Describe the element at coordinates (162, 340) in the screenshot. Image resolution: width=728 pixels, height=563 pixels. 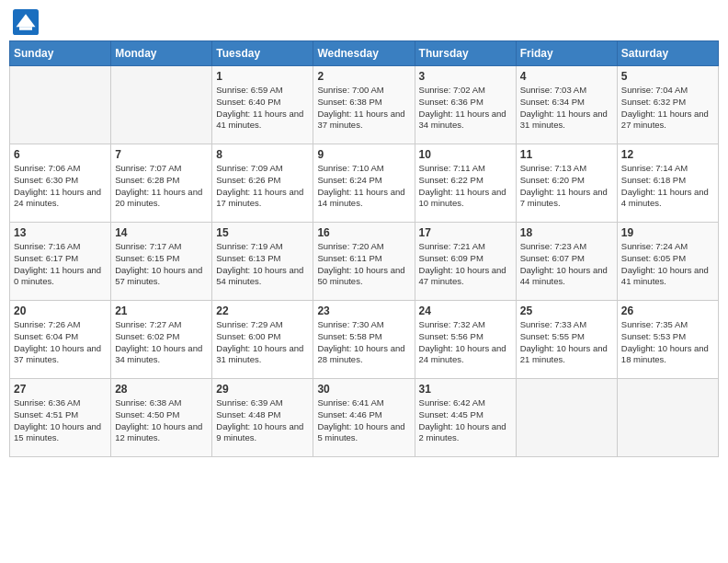
I see `calendar-cell: 21Sunrise: 7:27 AM Sunset: 6:02 PM Dayli…` at that location.